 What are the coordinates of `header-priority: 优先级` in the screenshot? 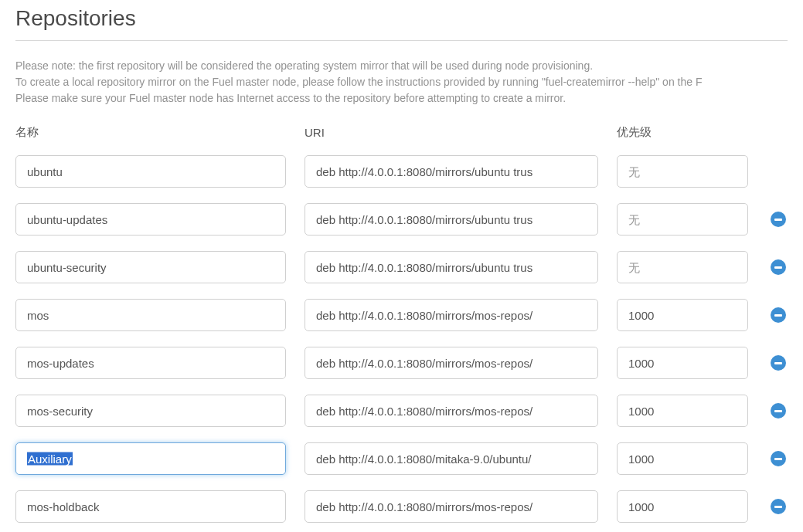 It's located at (682, 133).